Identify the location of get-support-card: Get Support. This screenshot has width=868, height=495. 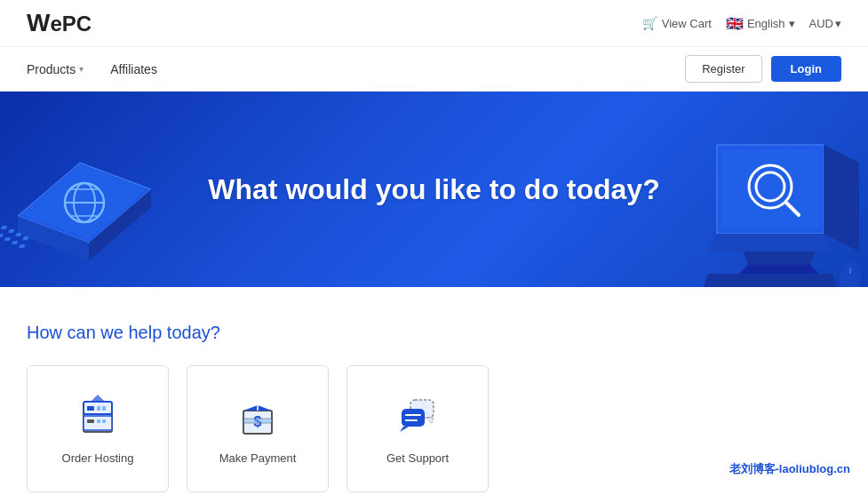
(418, 428).